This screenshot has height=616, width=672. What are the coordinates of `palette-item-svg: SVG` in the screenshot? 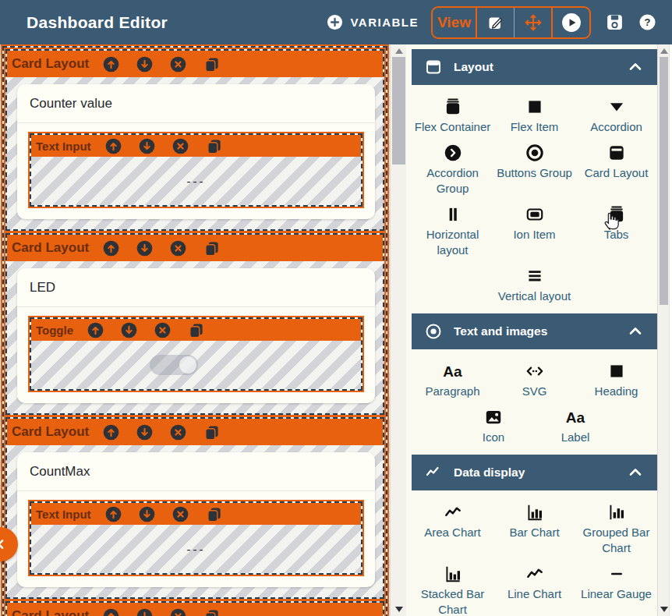 It's located at (535, 376).